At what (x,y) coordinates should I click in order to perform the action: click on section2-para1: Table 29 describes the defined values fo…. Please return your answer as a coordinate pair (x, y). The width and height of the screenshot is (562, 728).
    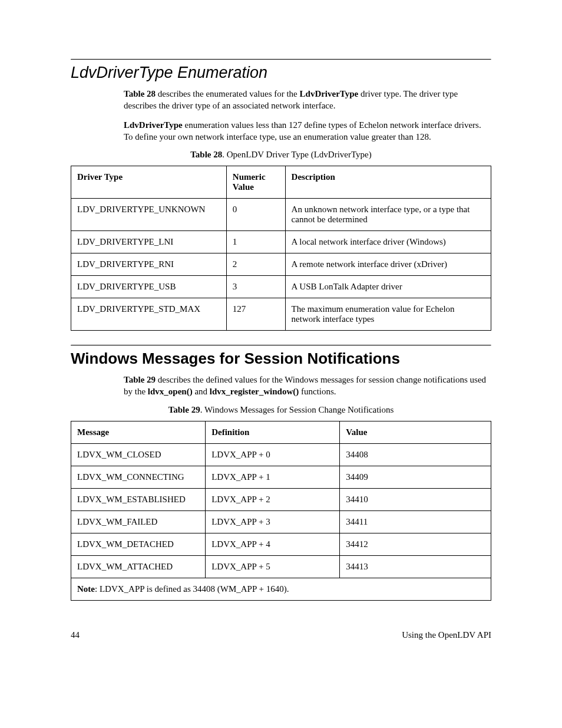
    Looking at the image, I should click on (308, 386).